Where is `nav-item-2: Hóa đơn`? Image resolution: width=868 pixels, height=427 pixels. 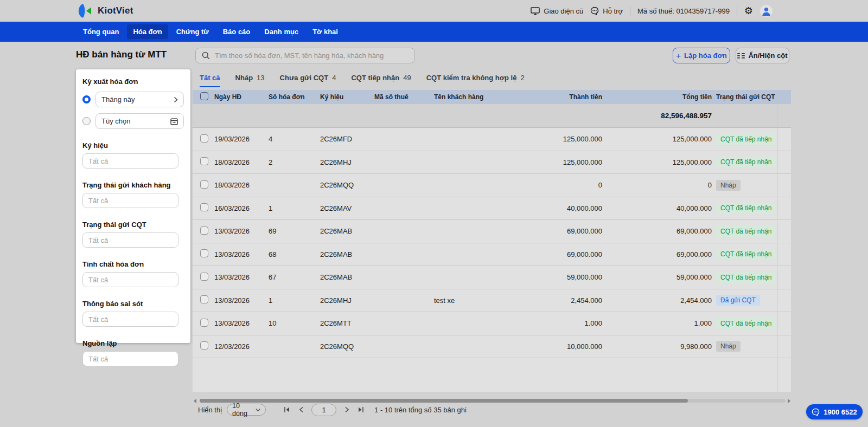
nav-item-2: Hóa đơn is located at coordinates (148, 31).